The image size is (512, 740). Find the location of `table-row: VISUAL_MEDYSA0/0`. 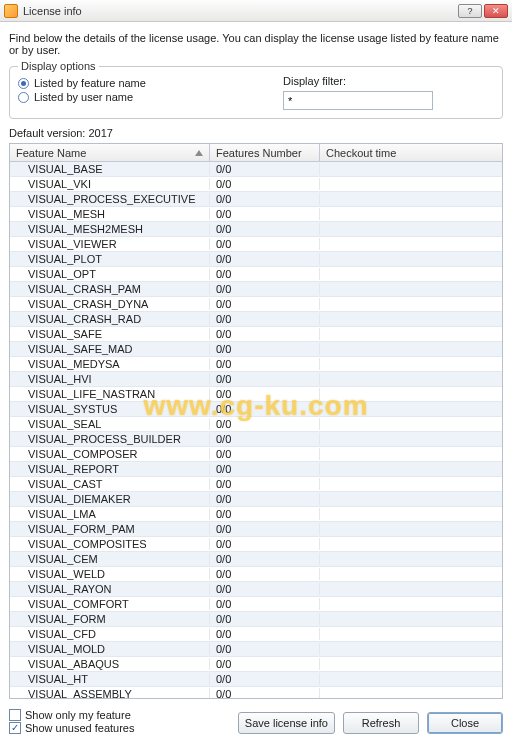

table-row: VISUAL_MEDYSA0/0 is located at coordinates (256, 364).